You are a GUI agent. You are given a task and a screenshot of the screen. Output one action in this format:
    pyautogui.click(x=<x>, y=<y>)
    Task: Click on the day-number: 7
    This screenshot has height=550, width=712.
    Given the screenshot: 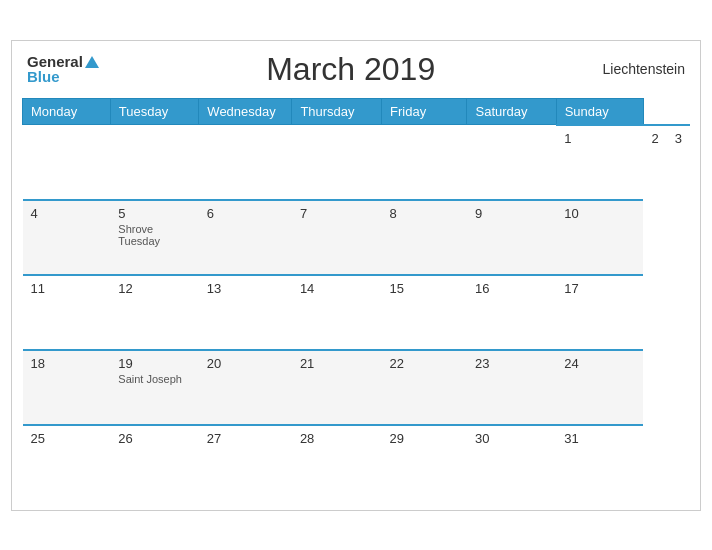 What is the action you would take?
    pyautogui.click(x=337, y=214)
    